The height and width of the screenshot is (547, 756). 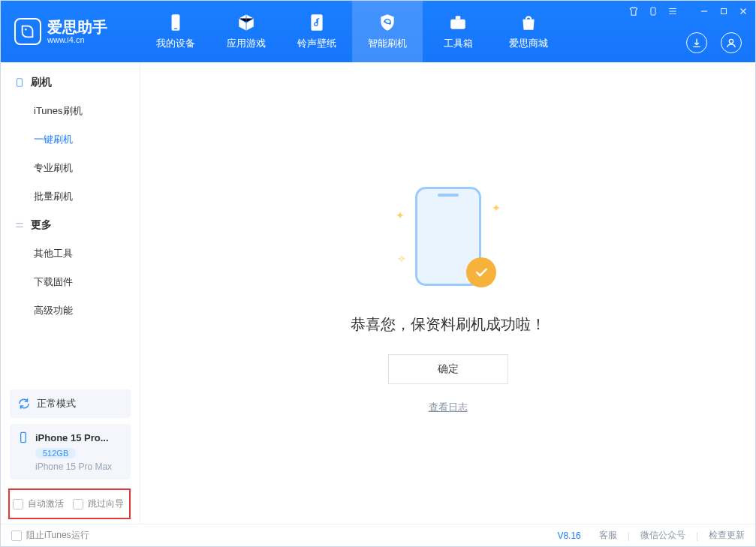 What do you see at coordinates (28, 32) in the screenshot?
I see `logo-icon` at bounding box center [28, 32].